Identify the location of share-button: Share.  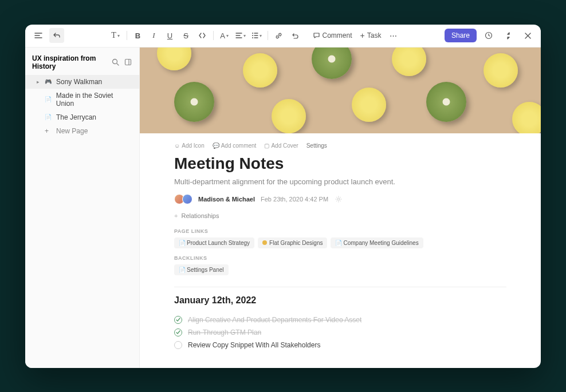
(461, 35).